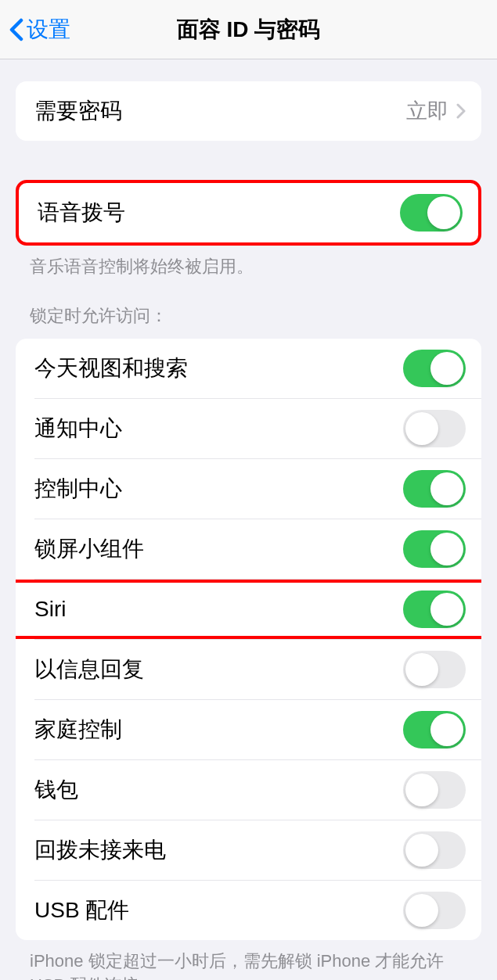 The image size is (497, 980). I want to click on row-label: 回拨未接来电, so click(100, 850).